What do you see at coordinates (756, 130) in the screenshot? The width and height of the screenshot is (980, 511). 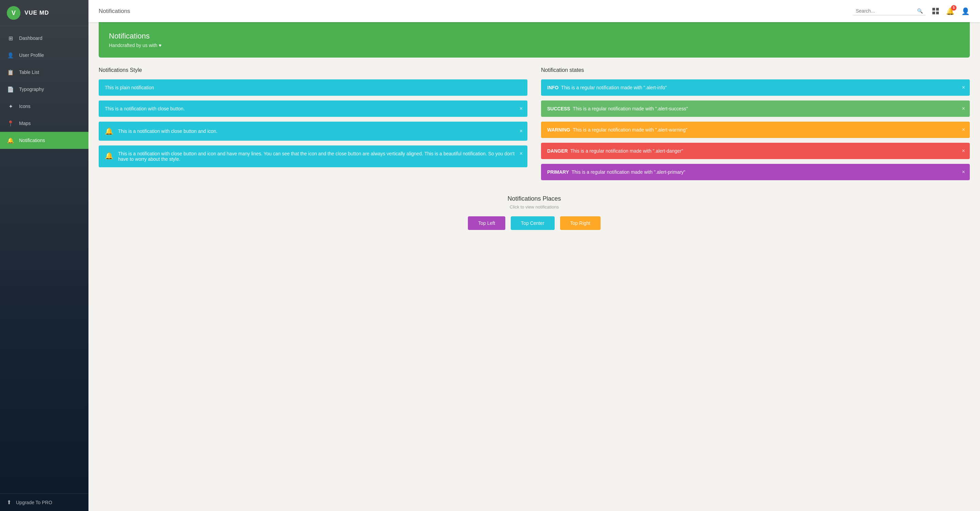 I see `alert-warning-text: WARNING This is a regular notification m…` at bounding box center [756, 130].